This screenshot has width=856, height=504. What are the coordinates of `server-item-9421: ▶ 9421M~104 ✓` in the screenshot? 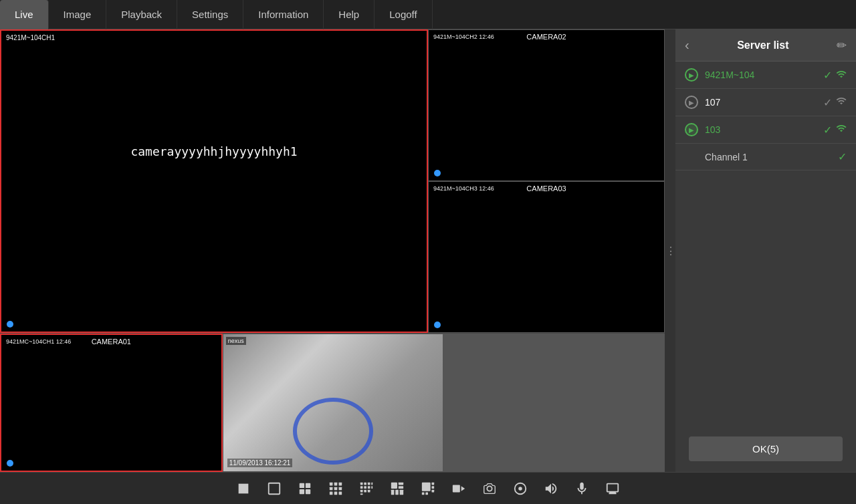 It's located at (766, 75).